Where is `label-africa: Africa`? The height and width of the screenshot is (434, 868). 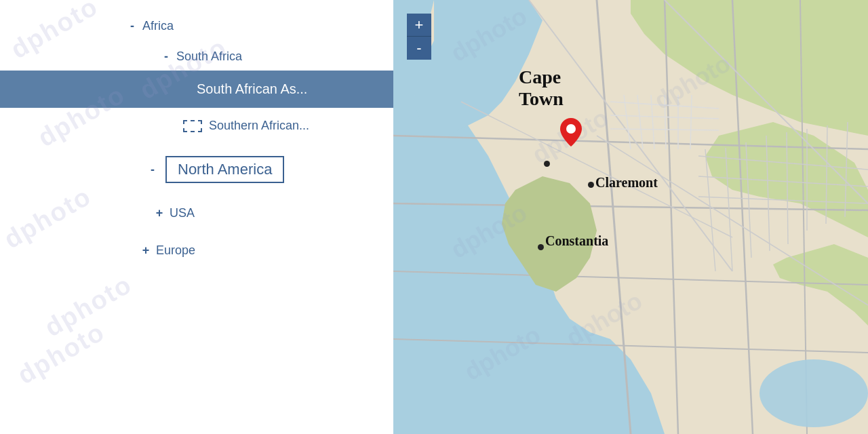 label-africa: Africa is located at coordinates (158, 26).